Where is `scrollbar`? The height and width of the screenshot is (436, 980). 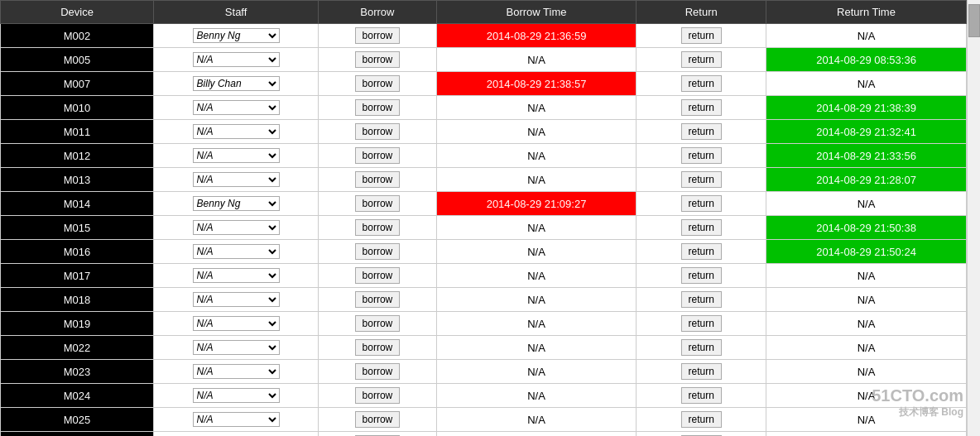
scrollbar is located at coordinates (973, 218).